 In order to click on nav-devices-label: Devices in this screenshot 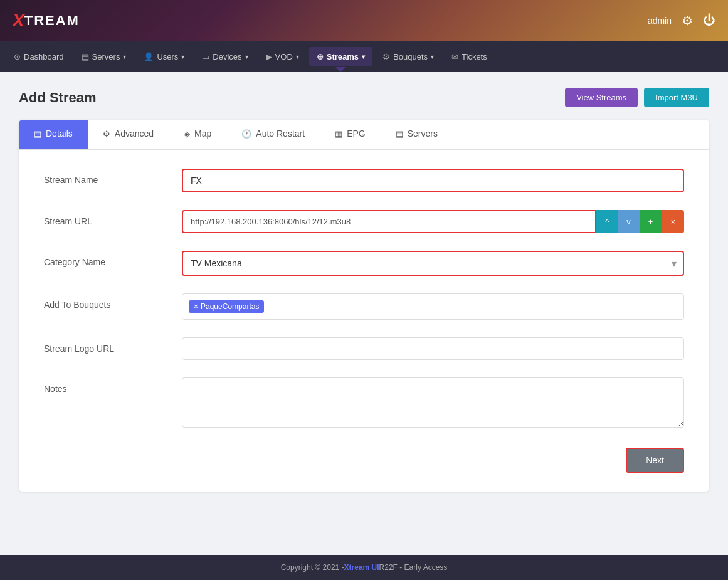, I will do `click(227, 56)`.